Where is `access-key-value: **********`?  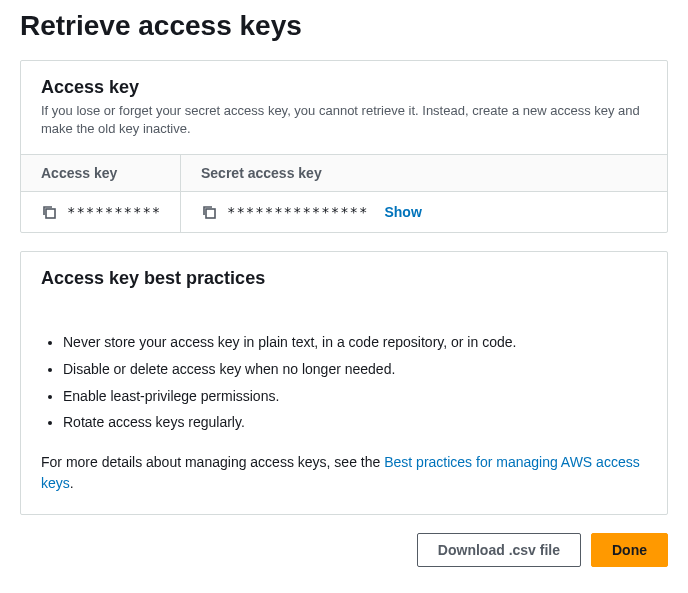 access-key-value: ********** is located at coordinates (114, 212).